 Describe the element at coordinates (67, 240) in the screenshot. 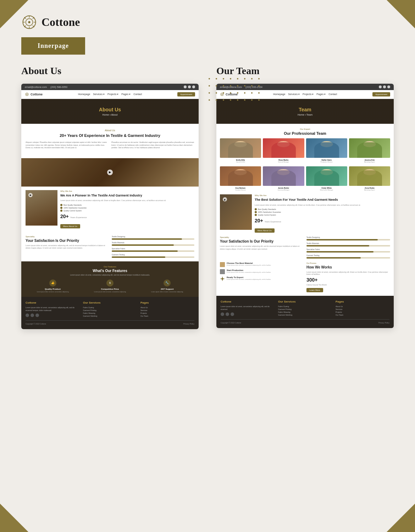

I see `sat-heading: Your Satisfaction Is Our Priority` at that location.